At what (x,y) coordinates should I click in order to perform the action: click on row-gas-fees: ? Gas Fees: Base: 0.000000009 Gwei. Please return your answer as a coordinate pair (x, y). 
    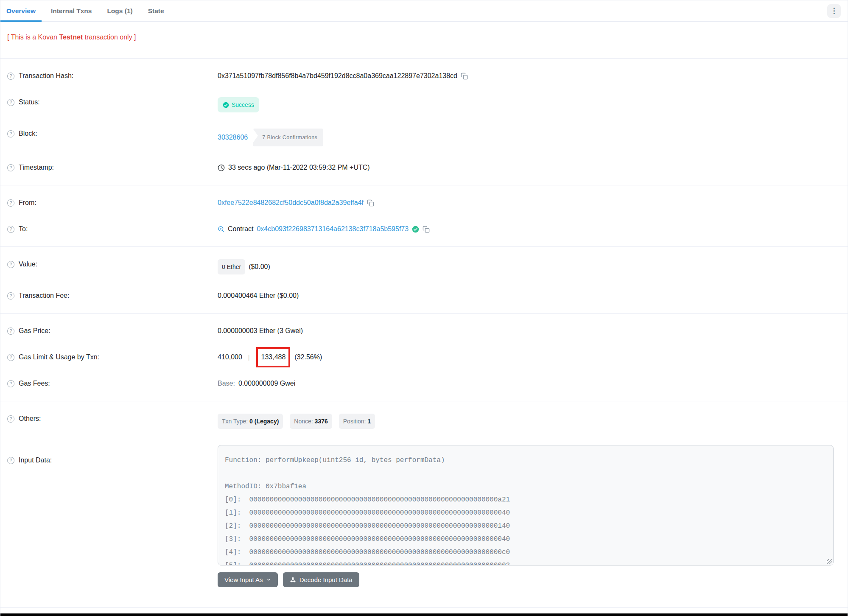
    Looking at the image, I should click on (424, 384).